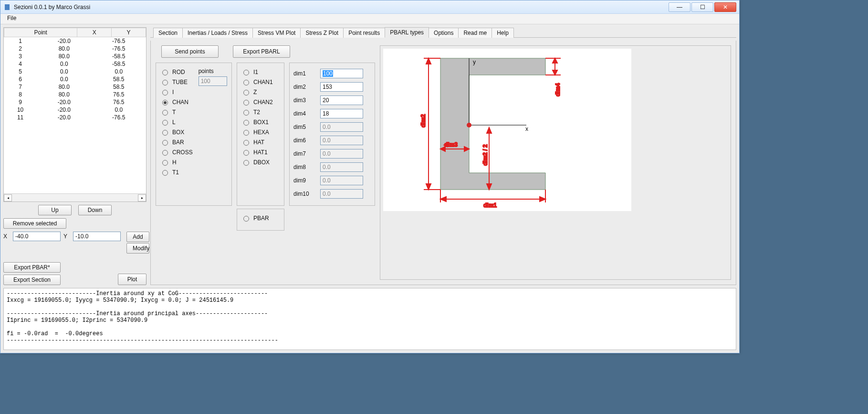  I want to click on table-row: 780.058.5, so click(75, 87).